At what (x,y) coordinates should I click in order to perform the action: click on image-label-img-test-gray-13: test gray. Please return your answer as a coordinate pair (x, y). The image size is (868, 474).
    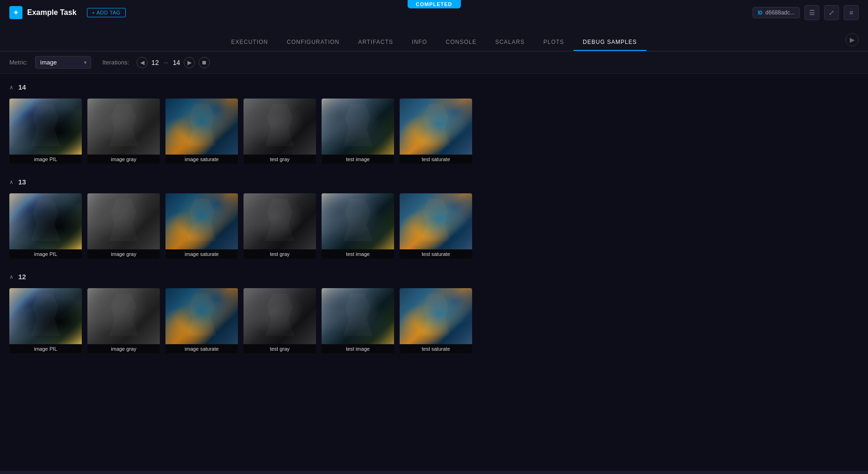
    Looking at the image, I should click on (280, 254).